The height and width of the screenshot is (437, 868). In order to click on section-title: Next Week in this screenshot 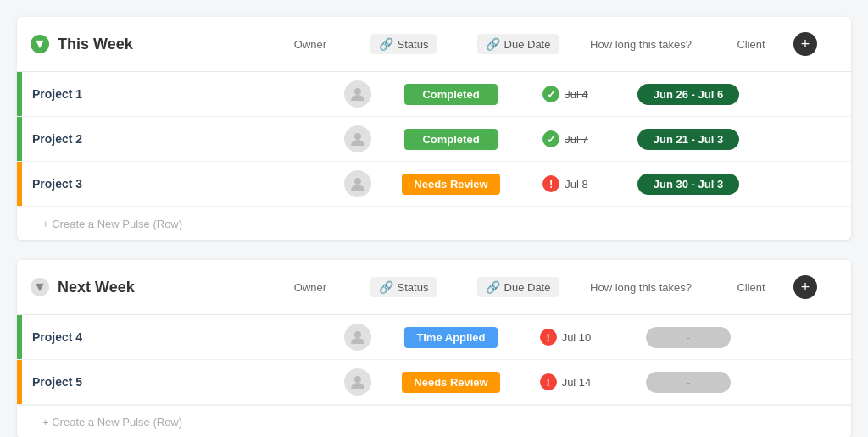, I will do `click(157, 288)`.